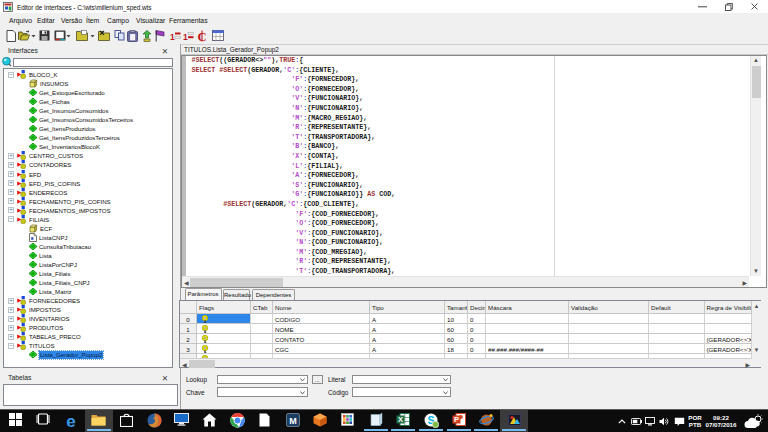 This screenshot has height=432, width=768. What do you see at coordinates (70, 421) in the screenshot?
I see `svg-text: e` at bounding box center [70, 421].